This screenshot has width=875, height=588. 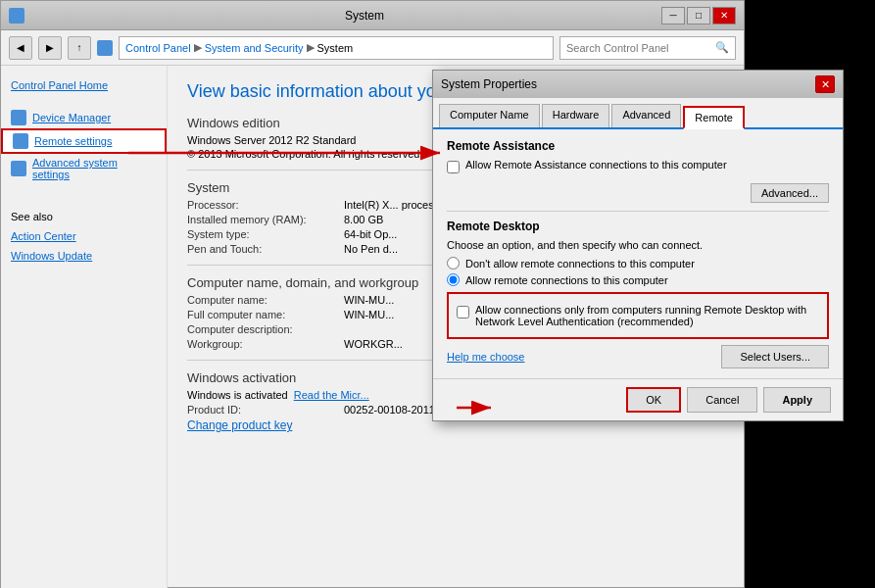 I want to click on search-box: 🔍, so click(x=648, y=48).